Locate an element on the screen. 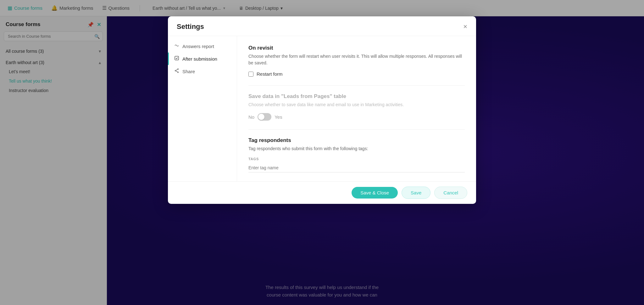 This screenshot has height=305, width=644. after-submission-icon is located at coordinates (177, 59).